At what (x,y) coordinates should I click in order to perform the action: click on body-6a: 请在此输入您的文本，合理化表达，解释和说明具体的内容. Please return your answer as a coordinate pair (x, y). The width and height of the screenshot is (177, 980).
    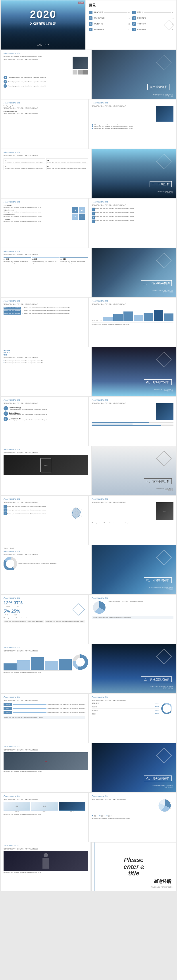
    Looking at the image, I should click on (44, 304).